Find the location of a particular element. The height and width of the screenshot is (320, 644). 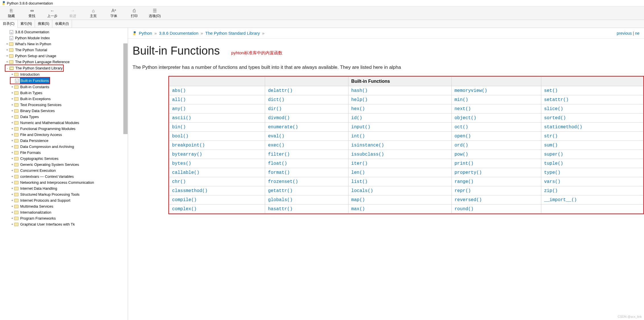

tree-item: 3.8.6 Documentation is located at coordinates (64, 32).